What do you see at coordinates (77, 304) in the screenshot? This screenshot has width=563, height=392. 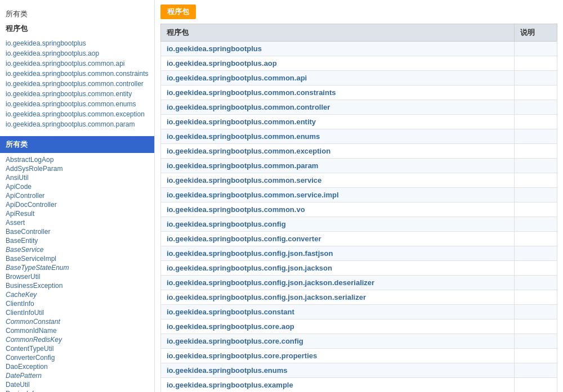 I see `sidebar-class-item: ClientInfo` at bounding box center [77, 304].